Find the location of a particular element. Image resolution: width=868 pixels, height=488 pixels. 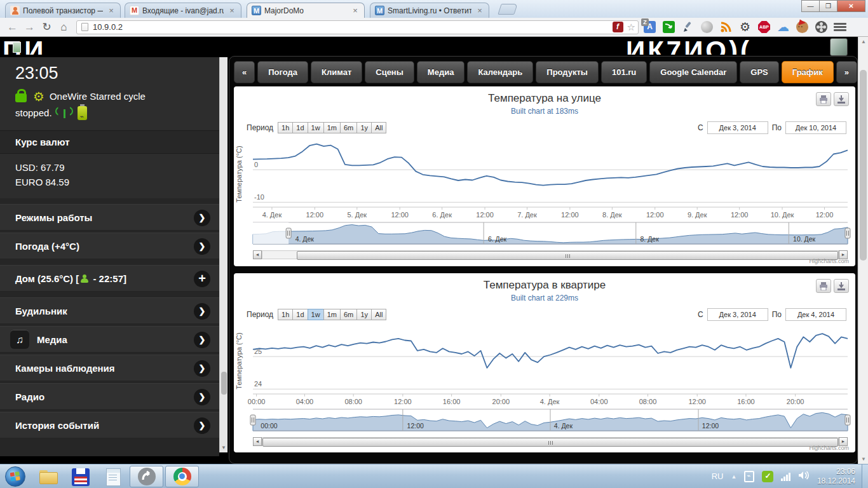

save-disk-icon is located at coordinates (81, 477).